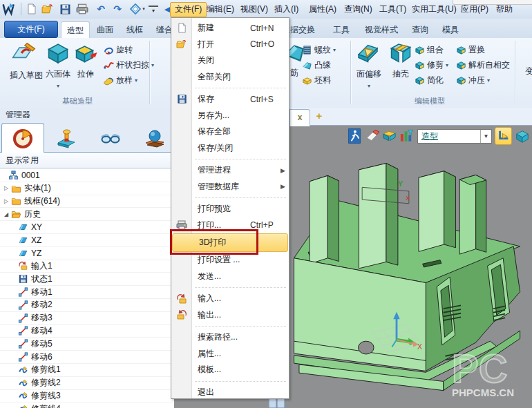 The width and height of the screenshot is (532, 408). What do you see at coordinates (129, 65) in the screenshot?
I see `rod-sweep-button: 杆状扫掠▾` at bounding box center [129, 65].